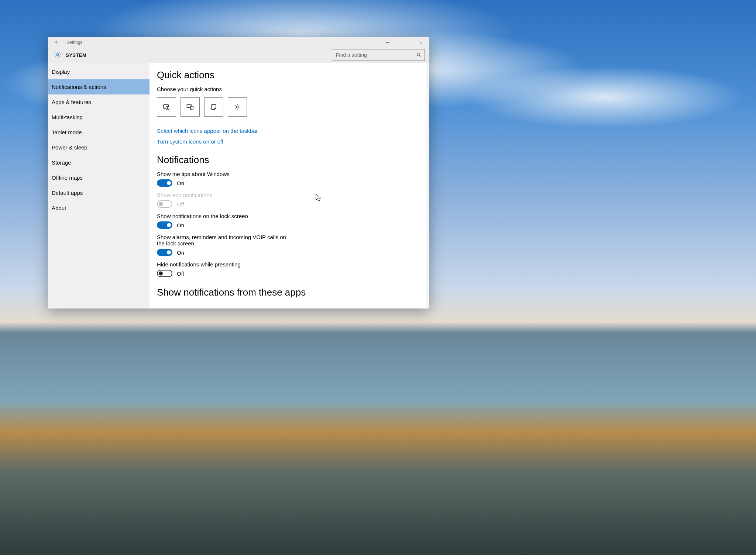  I want to click on search-input, so click(378, 55).